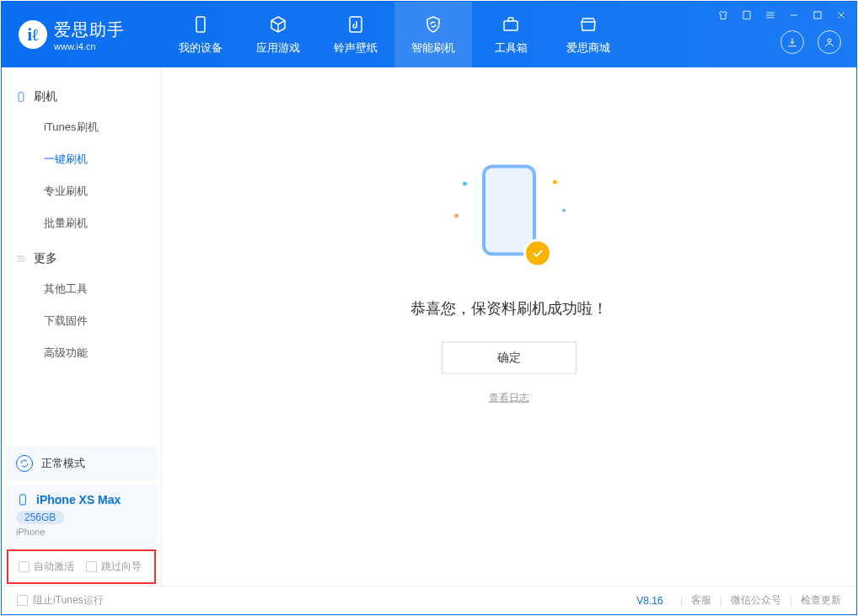  What do you see at coordinates (81, 353) in the screenshot?
I see `sidebar-item-advanced: 高级功能` at bounding box center [81, 353].